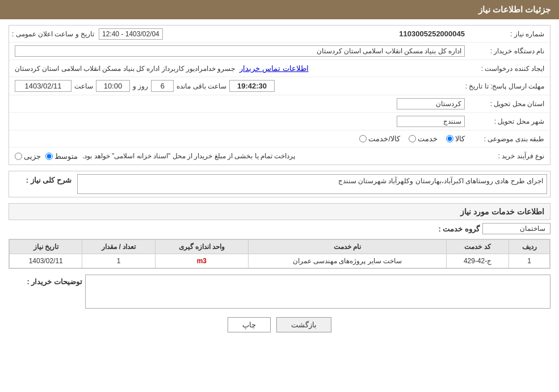  What do you see at coordinates (478, 261) in the screenshot?
I see `cell-service-code: ج-42-429` at bounding box center [478, 261].